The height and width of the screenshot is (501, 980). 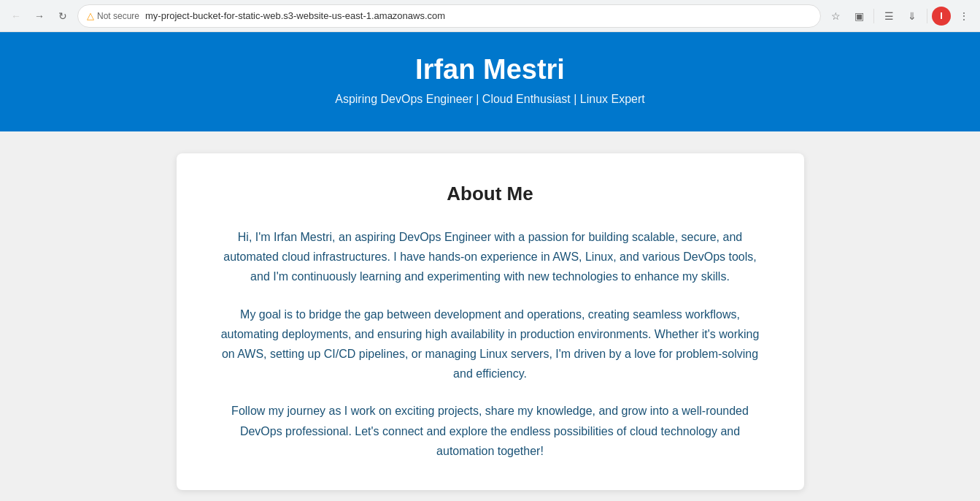 What do you see at coordinates (874, 16) in the screenshot?
I see `separator` at bounding box center [874, 16].